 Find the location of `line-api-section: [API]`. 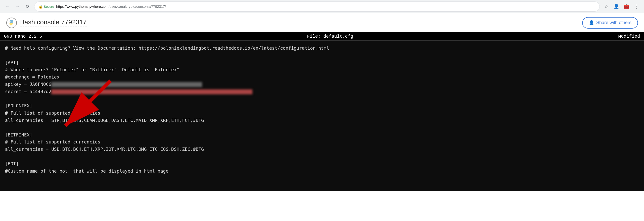

line-api-section: [API] is located at coordinates (12, 63).